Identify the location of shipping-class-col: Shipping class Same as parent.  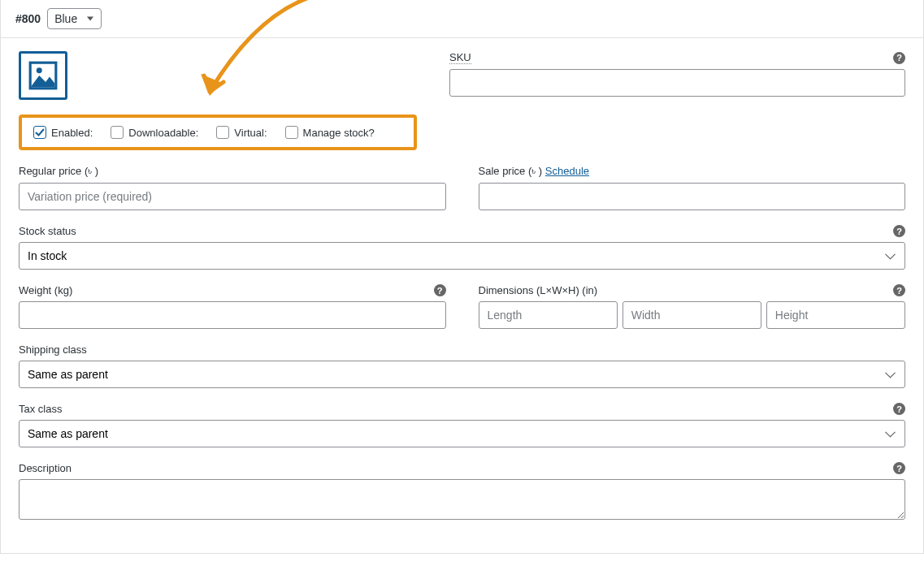
(462, 365).